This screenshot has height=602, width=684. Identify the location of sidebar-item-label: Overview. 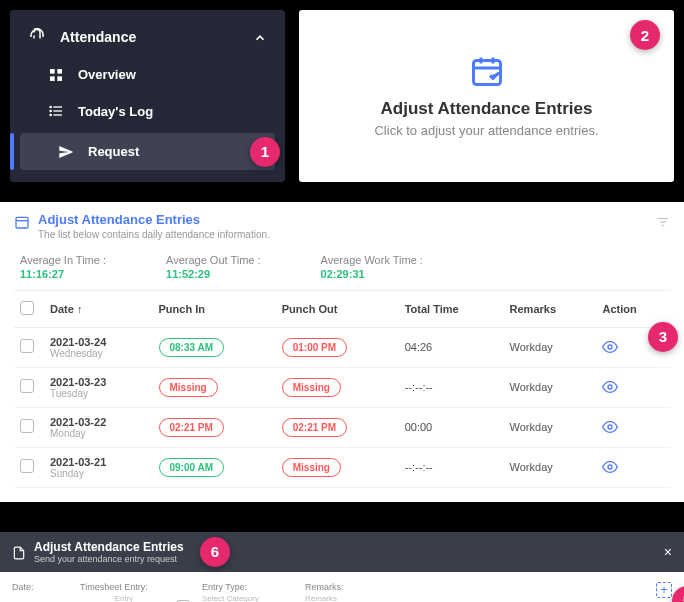
(107, 74).